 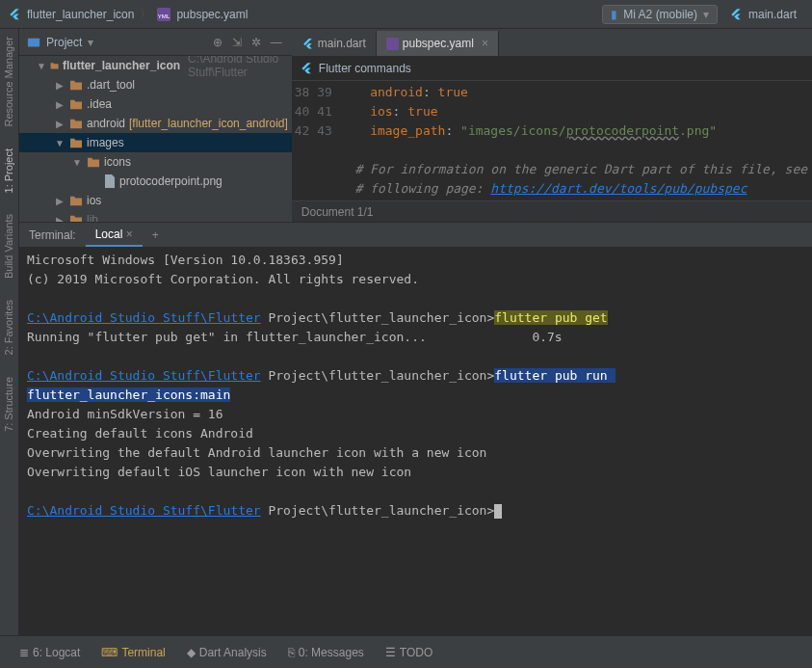 What do you see at coordinates (191, 653) in the screenshot?
I see `dart-icon: ◆` at bounding box center [191, 653].